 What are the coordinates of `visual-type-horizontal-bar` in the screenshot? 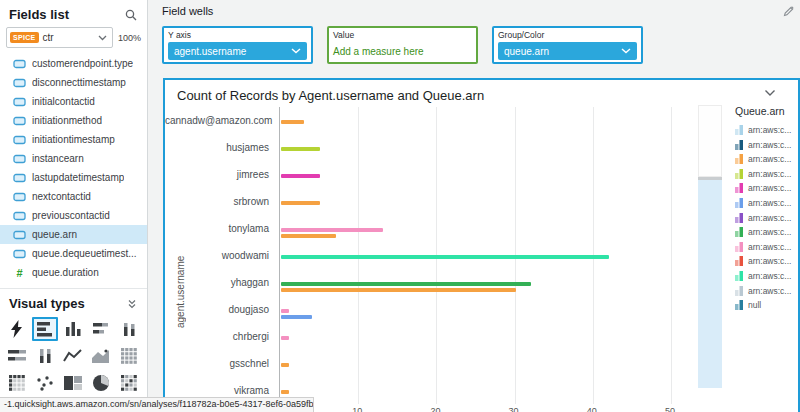 It's located at (45, 329).